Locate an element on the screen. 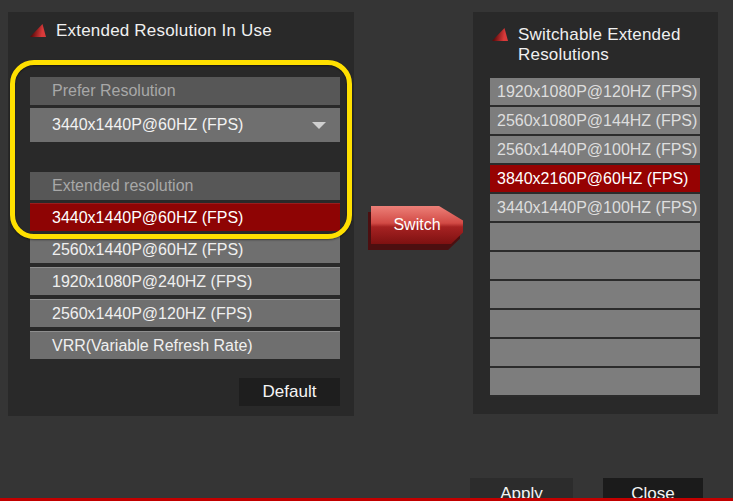 The image size is (733, 501). extended-resolution-label: Extended resolution is located at coordinates (185, 186).